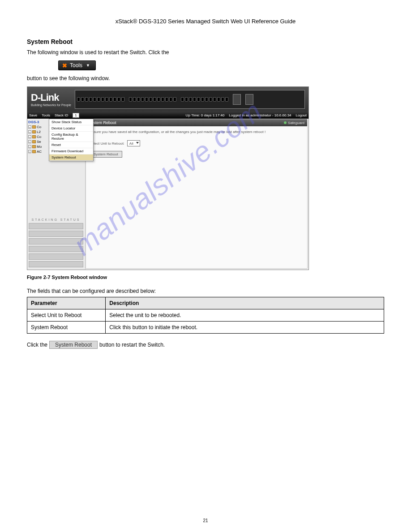  What do you see at coordinates (46, 116) in the screenshot?
I see `menubar-tools: Tools` at bounding box center [46, 116].